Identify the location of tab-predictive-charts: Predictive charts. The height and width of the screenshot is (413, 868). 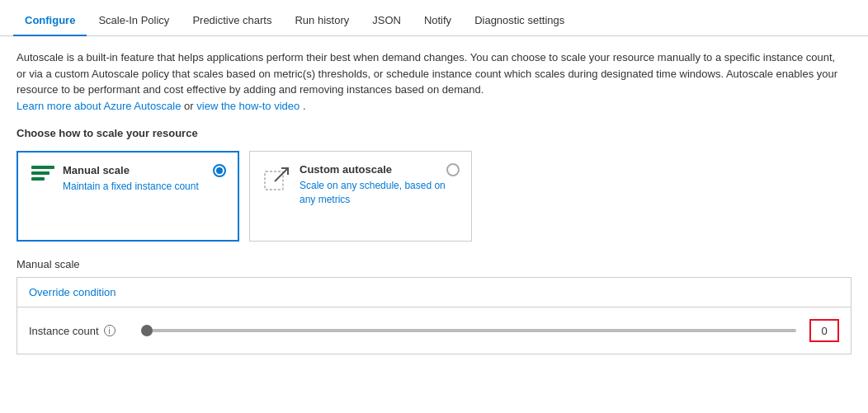
(232, 21).